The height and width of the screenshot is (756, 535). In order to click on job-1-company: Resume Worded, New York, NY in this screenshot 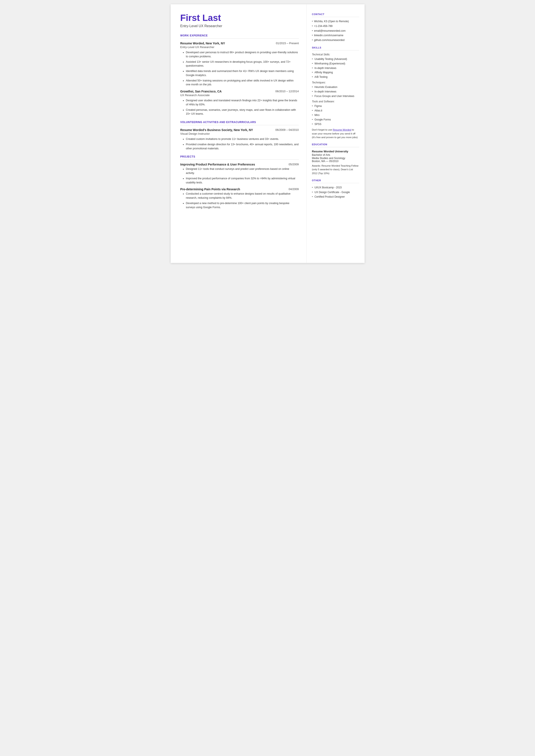, I will do `click(203, 43)`.